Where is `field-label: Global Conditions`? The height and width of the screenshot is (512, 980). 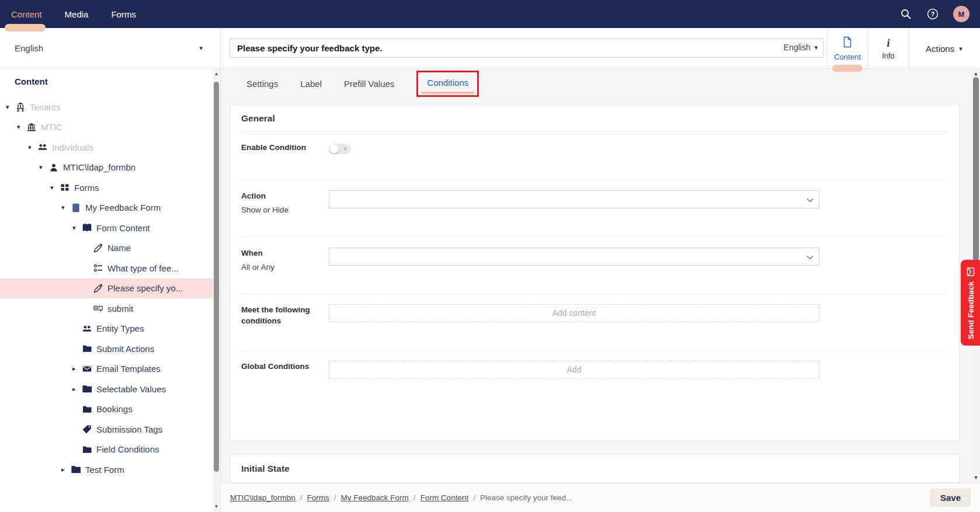 field-label: Global Conditions is located at coordinates (279, 402).